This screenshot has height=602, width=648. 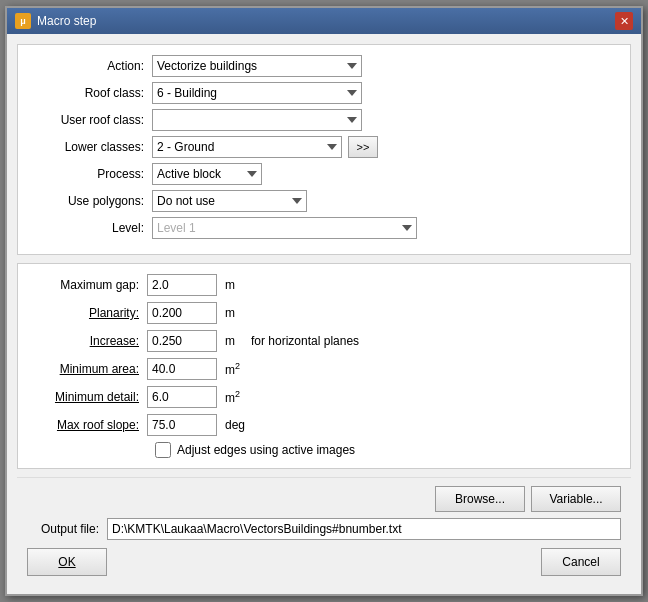 What do you see at coordinates (92, 201) in the screenshot?
I see `use-polygons-label: Use polygons:` at bounding box center [92, 201].